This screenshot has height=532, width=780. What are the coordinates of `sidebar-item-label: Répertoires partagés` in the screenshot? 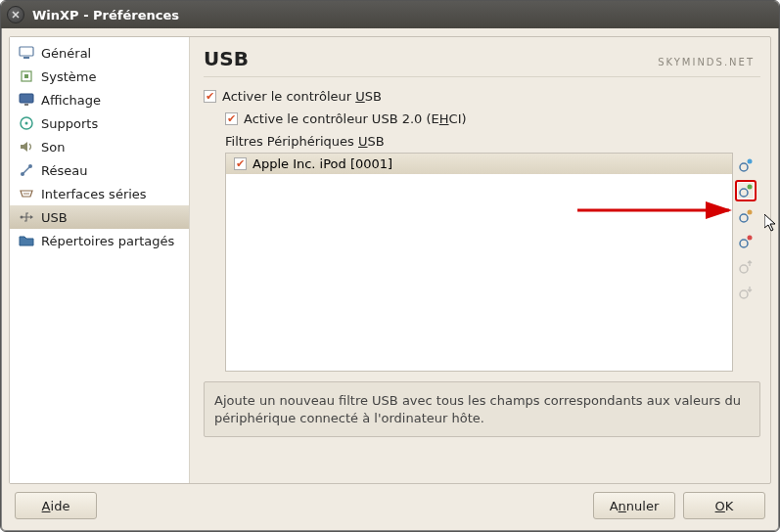 It's located at (108, 241).